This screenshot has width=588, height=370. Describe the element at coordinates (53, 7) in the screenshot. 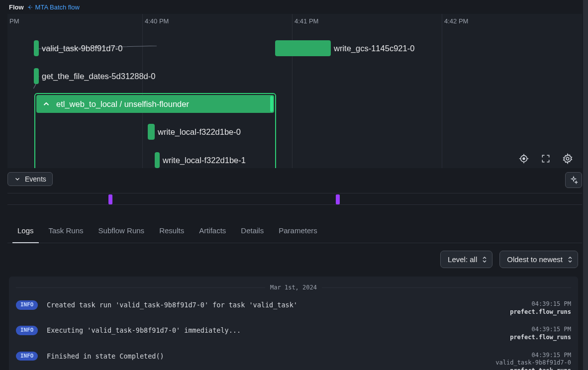

I see `flow-name-link: MTA Batch flow` at that location.